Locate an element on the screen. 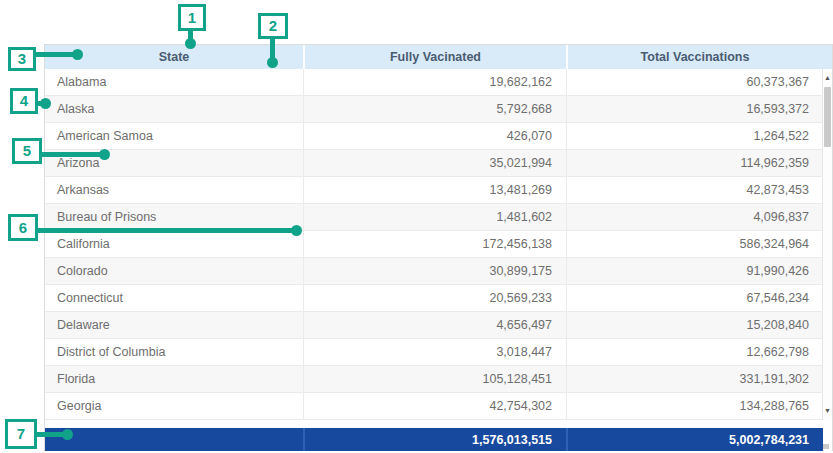  callout-7-label: 7 is located at coordinates (21, 434).